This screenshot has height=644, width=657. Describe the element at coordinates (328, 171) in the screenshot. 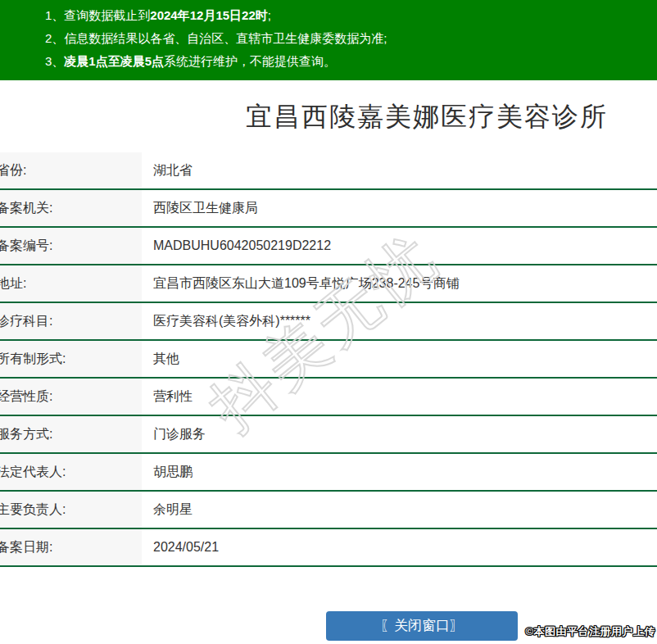

I see `table-row-province: 省份: 湖北省` at that location.